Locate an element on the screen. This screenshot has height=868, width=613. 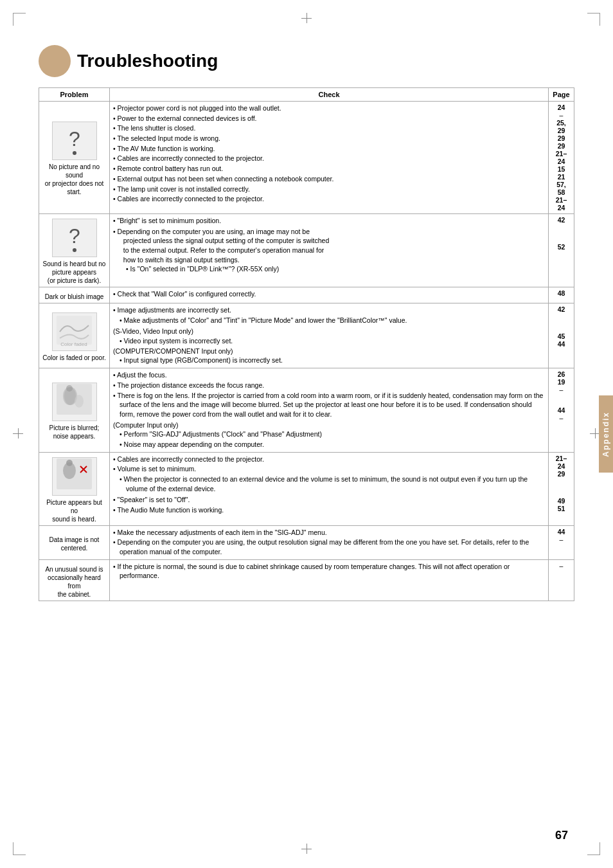
check-cell-4: Image adjustments are incorrectly set. M… is located at coordinates (329, 336).